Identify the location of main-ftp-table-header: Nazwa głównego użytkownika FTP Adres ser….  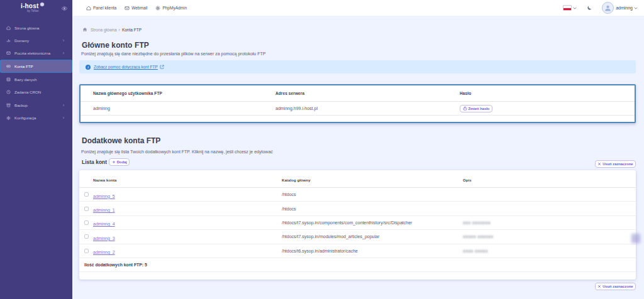
(357, 94).